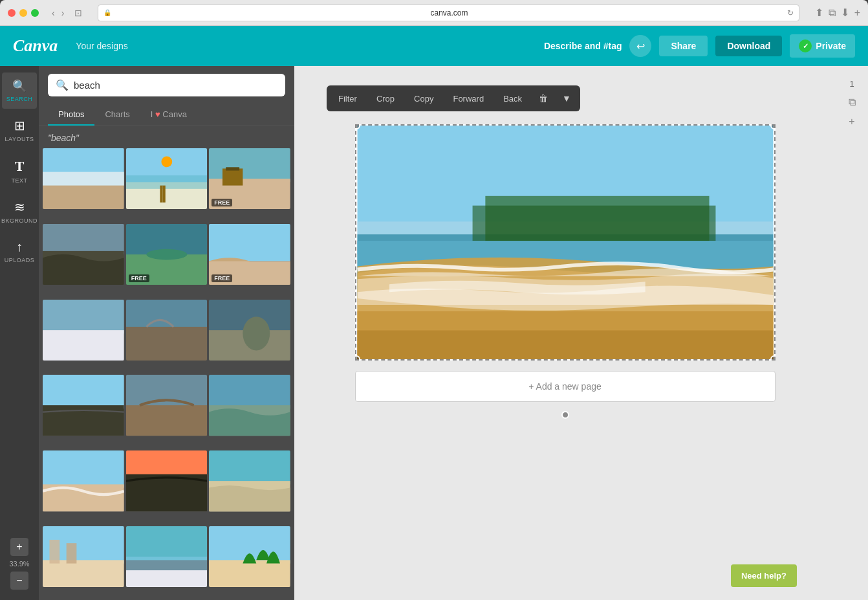 The height and width of the screenshot is (600, 868). I want to click on header-right: Describe and #tag ↩ Share Download ✓ Pri…, so click(700, 46).